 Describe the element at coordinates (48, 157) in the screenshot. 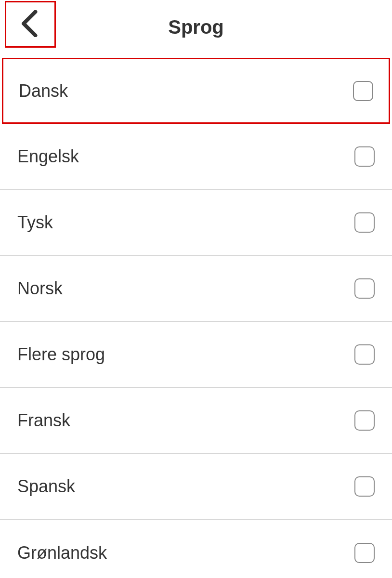

I see `language-label: Engelsk` at that location.